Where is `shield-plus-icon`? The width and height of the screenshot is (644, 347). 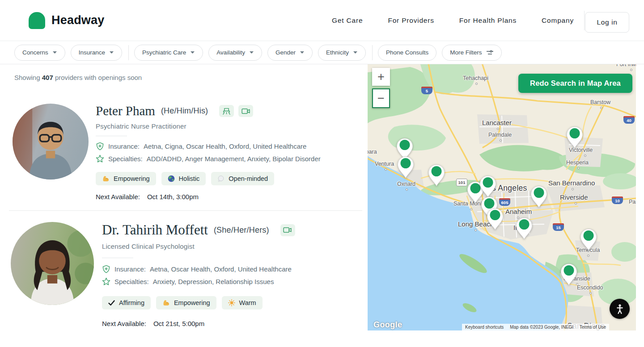 shield-plus-icon is located at coordinates (100, 146).